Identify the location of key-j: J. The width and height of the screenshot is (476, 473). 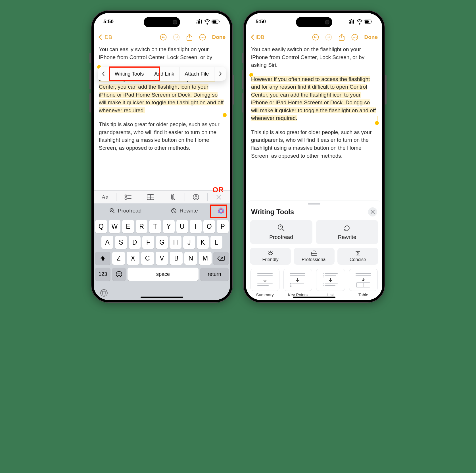
(189, 242).